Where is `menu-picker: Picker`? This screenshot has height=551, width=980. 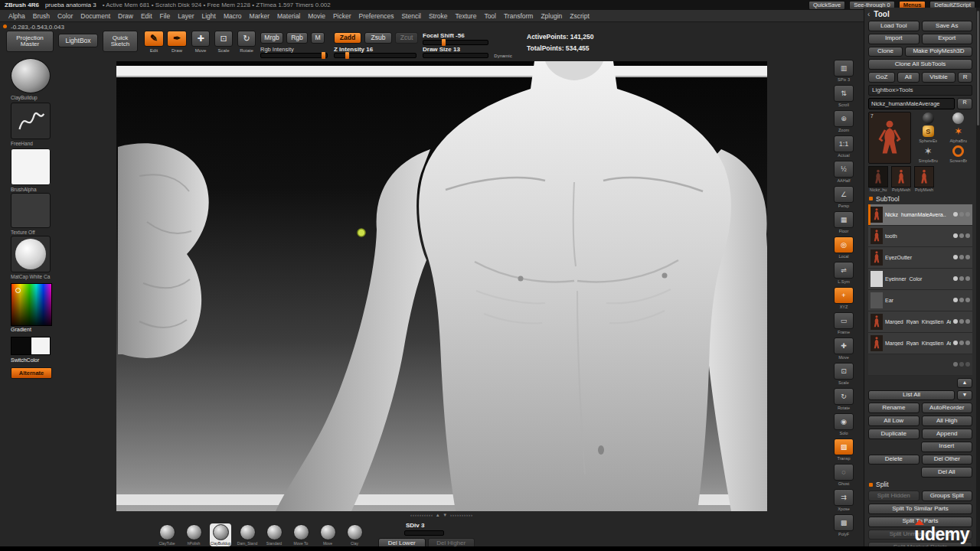
menu-picker: Picker is located at coordinates (342, 16).